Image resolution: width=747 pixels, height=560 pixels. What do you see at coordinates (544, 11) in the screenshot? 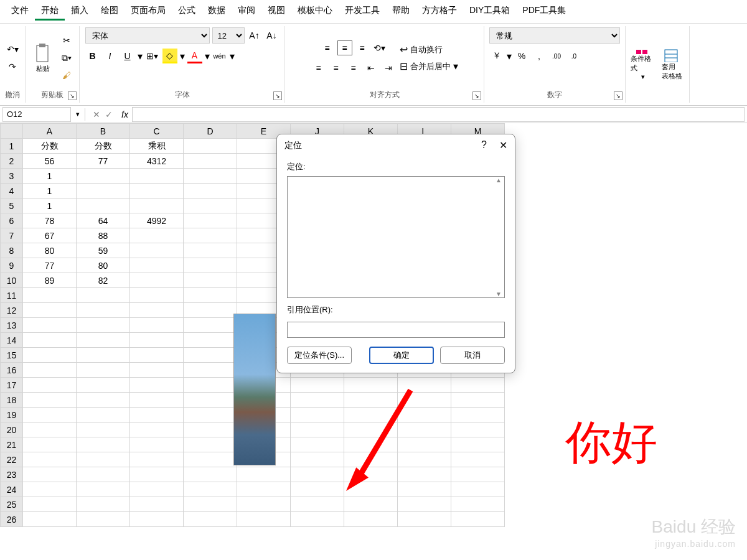
I see `menu-item: PDF工具集` at bounding box center [544, 11].